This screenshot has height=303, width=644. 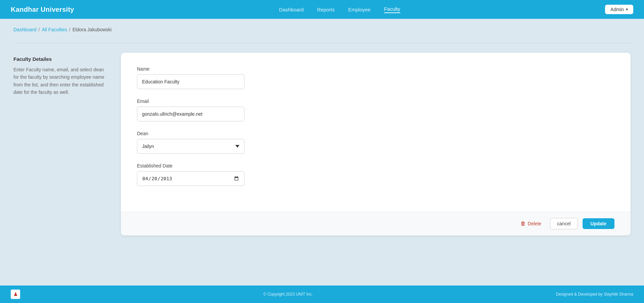 What do you see at coordinates (619, 9) in the screenshot?
I see `header-right: Admin ▾` at bounding box center [619, 9].